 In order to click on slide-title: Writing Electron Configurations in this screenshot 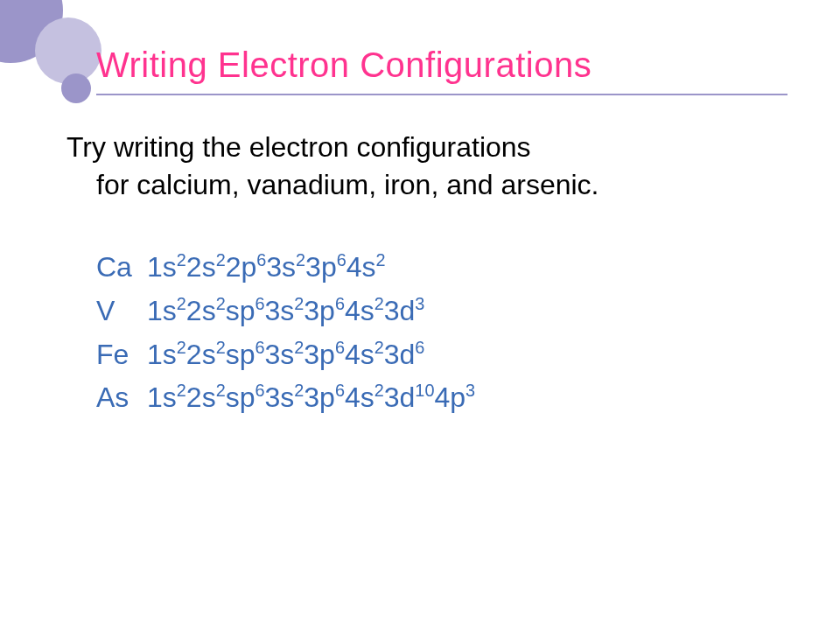, I will do `click(442, 70)`.